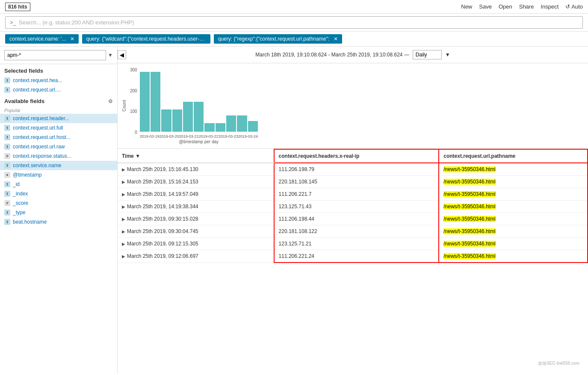 This screenshot has width=588, height=375. Describe the element at coordinates (146, 39) in the screenshot. I see `filter-pill-1: query: {"wildcard":{"context.request.hea…` at that location.